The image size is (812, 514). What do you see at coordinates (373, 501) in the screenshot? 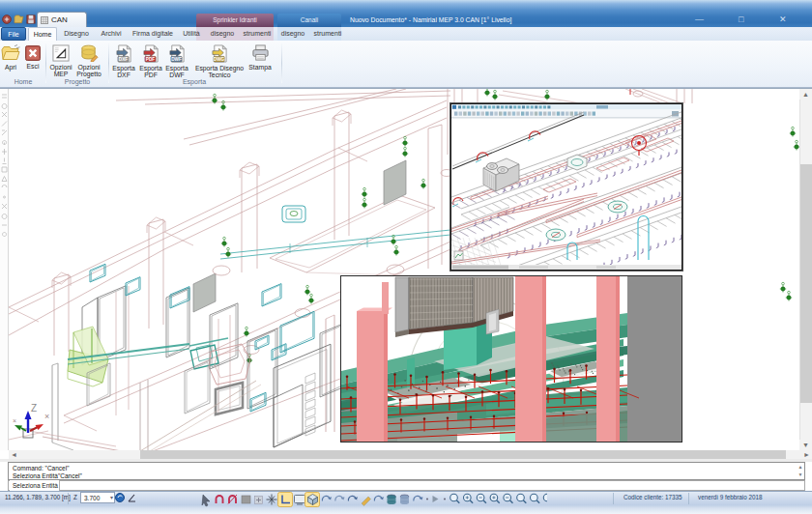
I see `status-icons` at bounding box center [373, 501].